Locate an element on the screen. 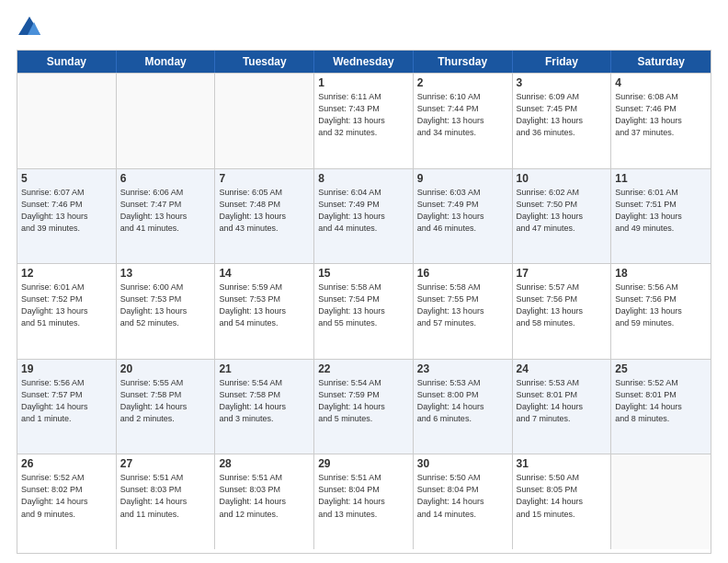 The width and height of the screenshot is (728, 563). day-number: 14 is located at coordinates (265, 273).